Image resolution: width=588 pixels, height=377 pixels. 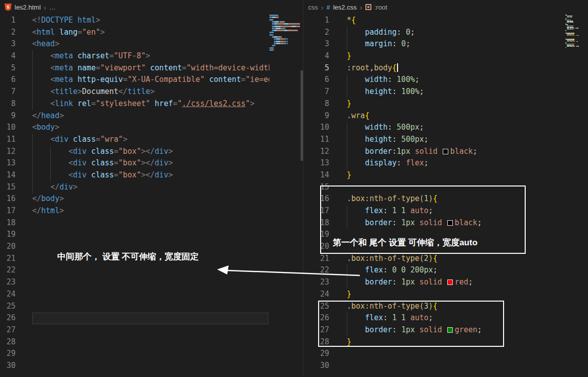 I want to click on code-line: border: 1px solid green;, so click(x=456, y=330).